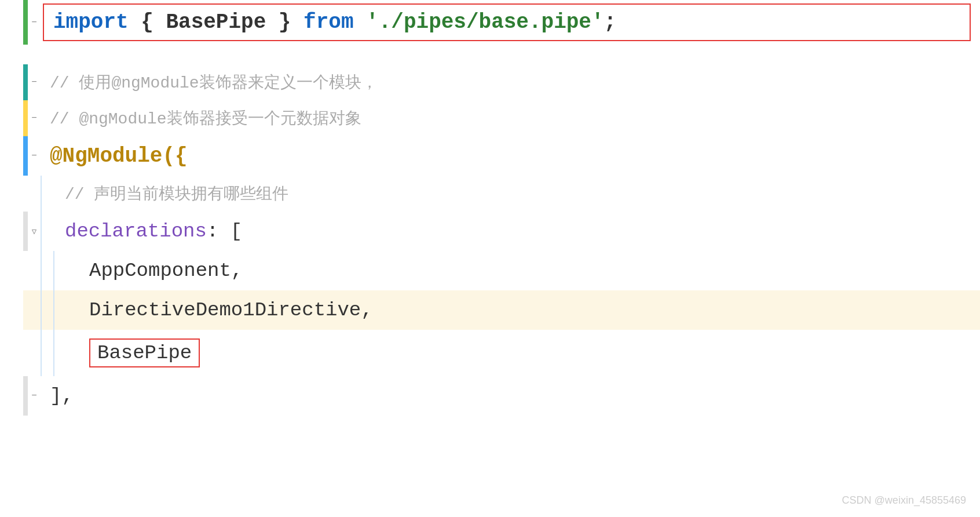 The image size is (980, 517). I want to click on close-bracket-line: ],, so click(61, 396).